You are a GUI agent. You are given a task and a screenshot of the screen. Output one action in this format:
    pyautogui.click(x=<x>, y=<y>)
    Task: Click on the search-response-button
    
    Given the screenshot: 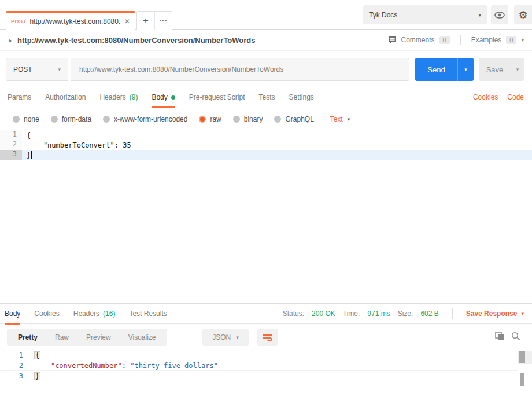 What is the action you would take?
    pyautogui.click(x=516, y=336)
    